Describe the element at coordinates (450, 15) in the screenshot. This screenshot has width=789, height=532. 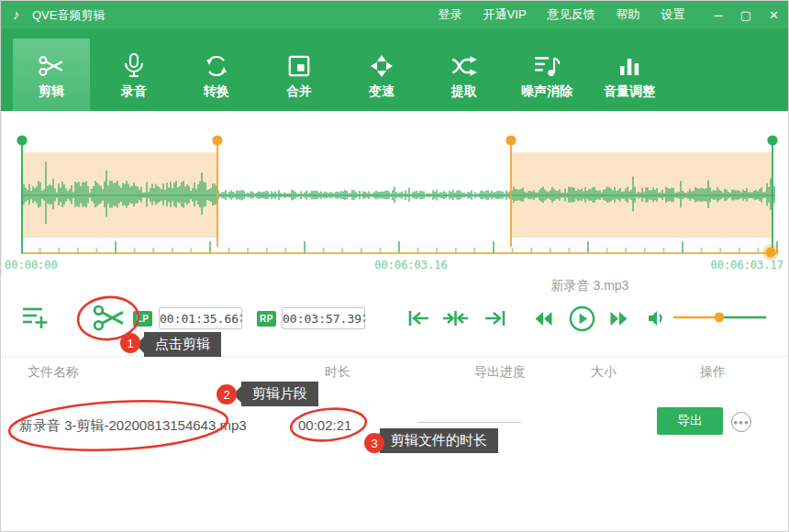
I see `menu-item-login: 登录` at that location.